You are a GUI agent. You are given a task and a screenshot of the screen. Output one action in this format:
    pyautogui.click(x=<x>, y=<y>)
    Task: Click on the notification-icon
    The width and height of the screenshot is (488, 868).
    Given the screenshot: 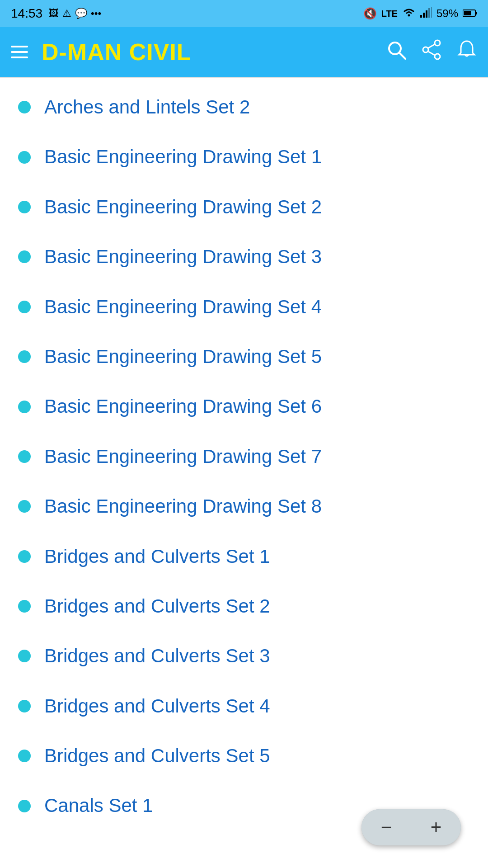 What is the action you would take?
    pyautogui.click(x=467, y=52)
    